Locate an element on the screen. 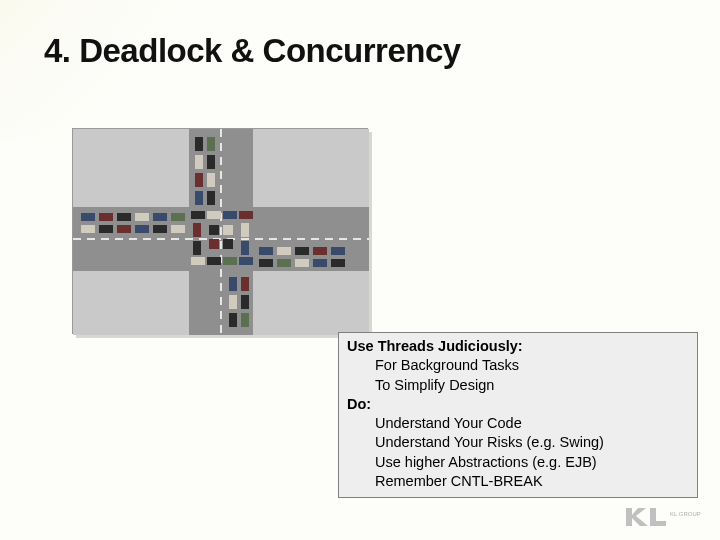 This screenshot has width=720, height=540. heading-use-threads: Use Threads Judiciously: is located at coordinates (435, 346).